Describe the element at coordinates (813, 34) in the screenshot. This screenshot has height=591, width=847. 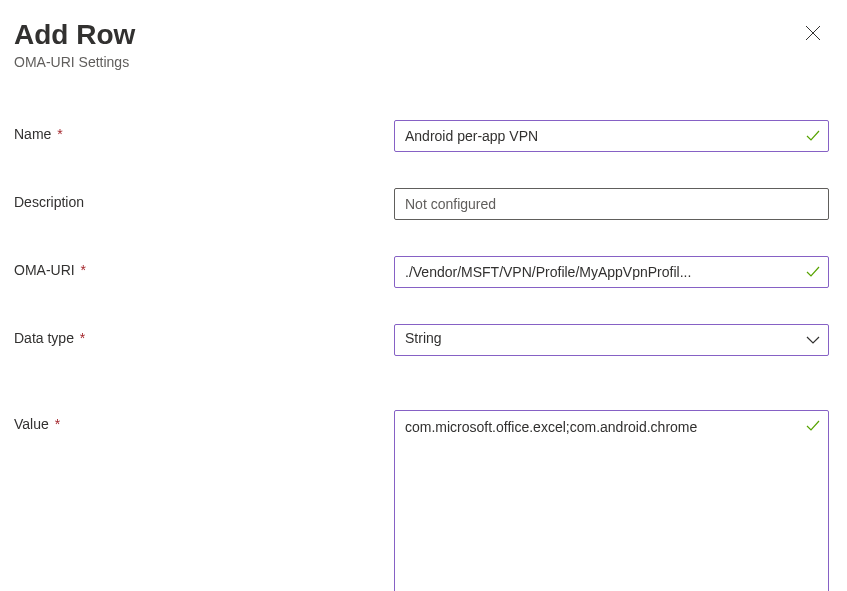
I see `close-icon` at that location.